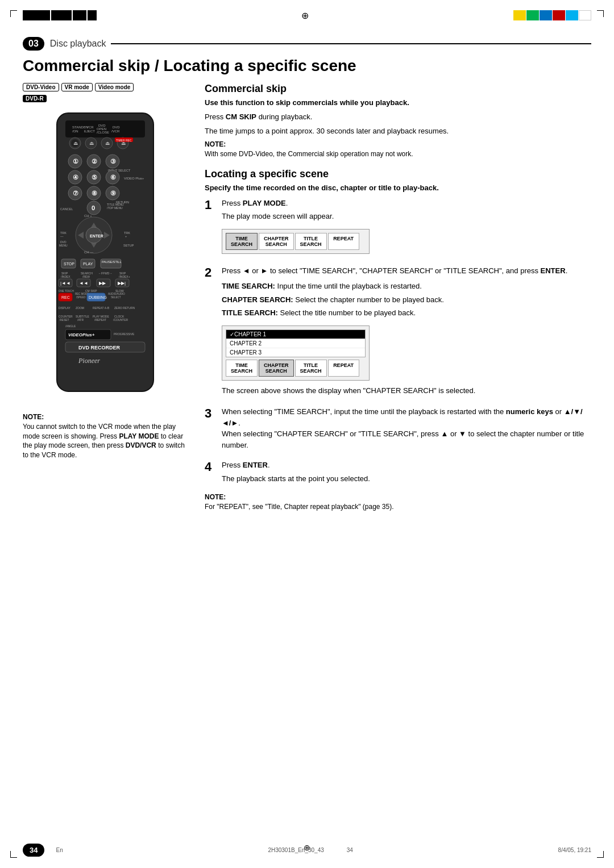 The height and width of the screenshot is (868, 614). What do you see at coordinates (105, 273) in the screenshot?
I see `svg-text: ←FFWD→` at bounding box center [105, 273].